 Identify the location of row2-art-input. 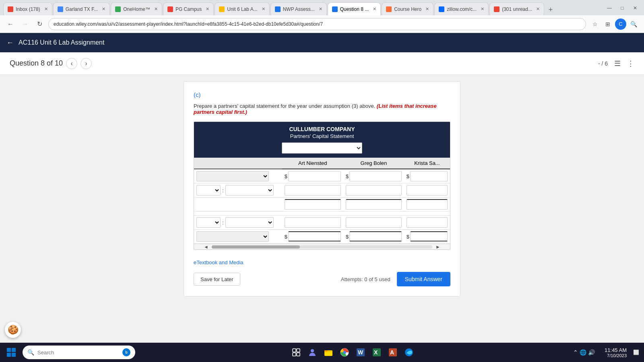
(313, 190).